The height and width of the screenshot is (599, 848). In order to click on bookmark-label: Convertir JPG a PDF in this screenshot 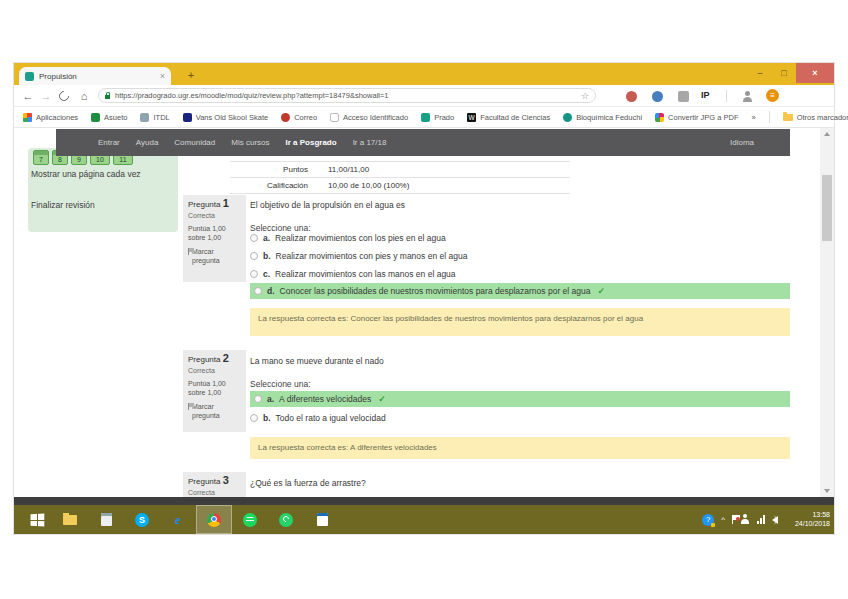, I will do `click(703, 118)`.